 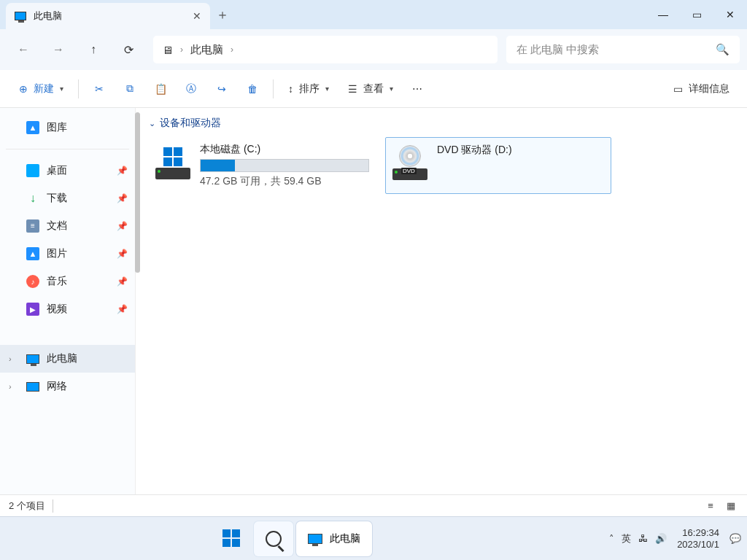 What do you see at coordinates (262, 166) in the screenshot?
I see `drive-local-c: 本地磁盘 (C:) 47.2 GB 可用，共 59.4 GB` at bounding box center [262, 166].